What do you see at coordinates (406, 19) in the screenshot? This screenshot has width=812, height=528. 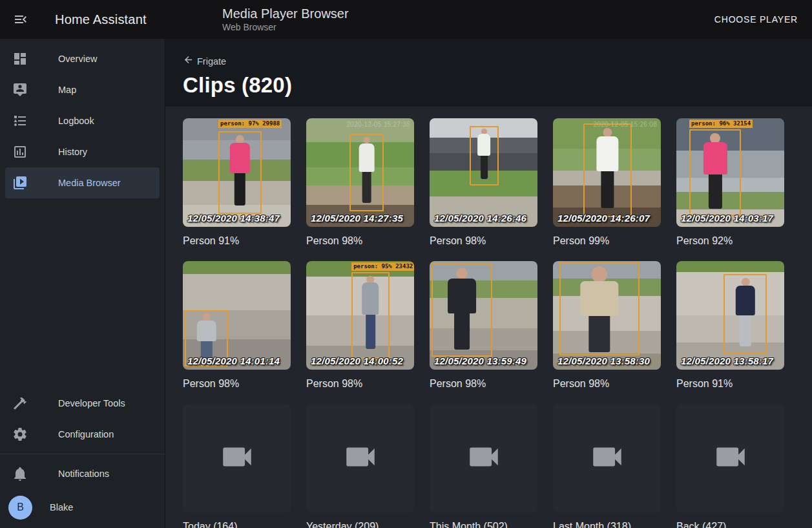 I see `top-app-bar: Home Assistant Media Player Browser Web …` at bounding box center [406, 19].